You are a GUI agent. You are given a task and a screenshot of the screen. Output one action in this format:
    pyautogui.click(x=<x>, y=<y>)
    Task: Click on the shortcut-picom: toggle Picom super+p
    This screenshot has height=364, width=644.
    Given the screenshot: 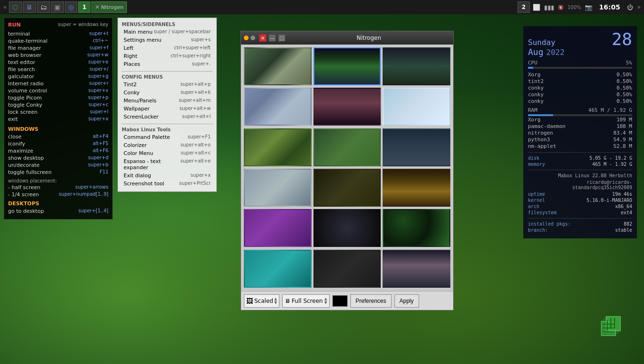 What is the action you would take?
    pyautogui.click(x=58, y=98)
    